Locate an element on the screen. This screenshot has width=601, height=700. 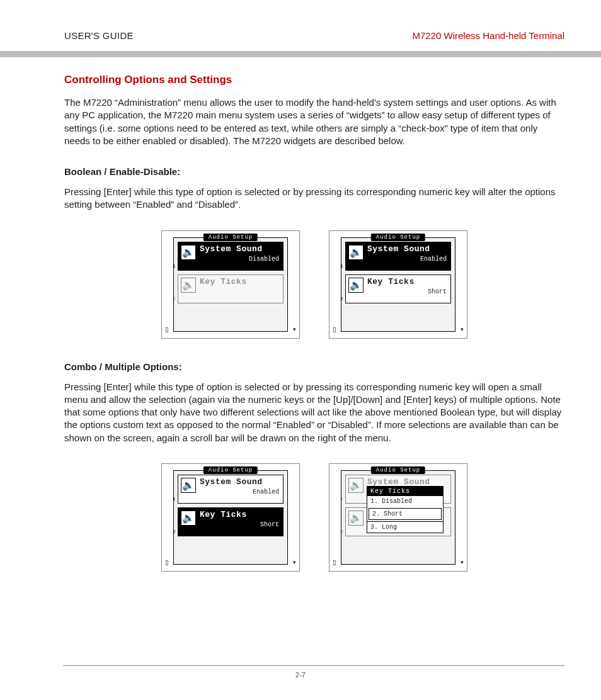
lcd-screenshot-boolean-enabled: ▯ ▾ Audio Setup 1 🔈 System Sound Enabled… is located at coordinates (398, 285).